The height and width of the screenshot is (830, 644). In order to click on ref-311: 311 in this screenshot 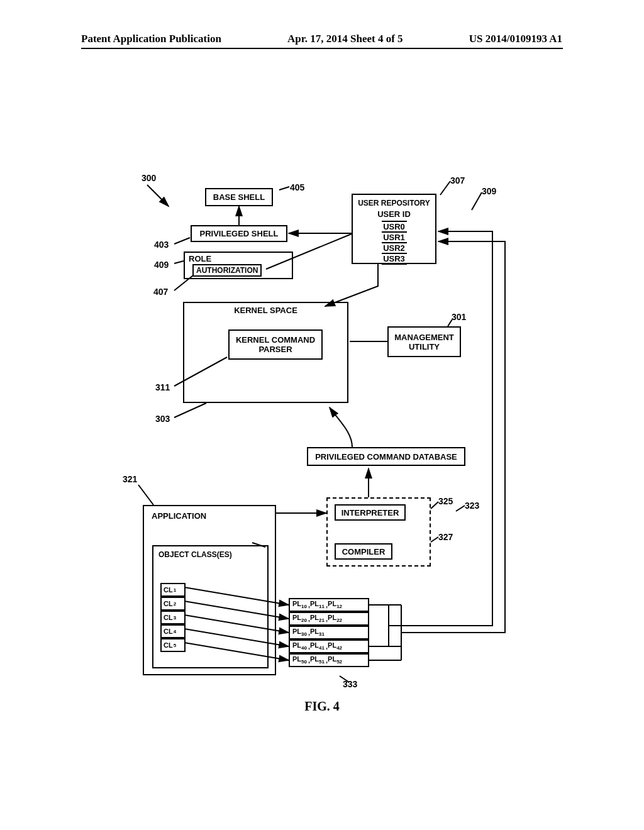, I will do `click(162, 387)`.